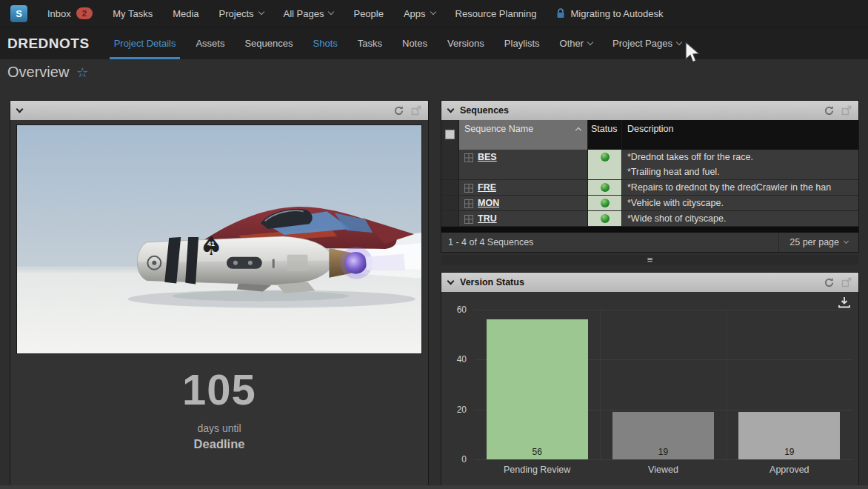  Describe the element at coordinates (84, 13) in the screenshot. I see `inbox-count-badge: 2` at that location.